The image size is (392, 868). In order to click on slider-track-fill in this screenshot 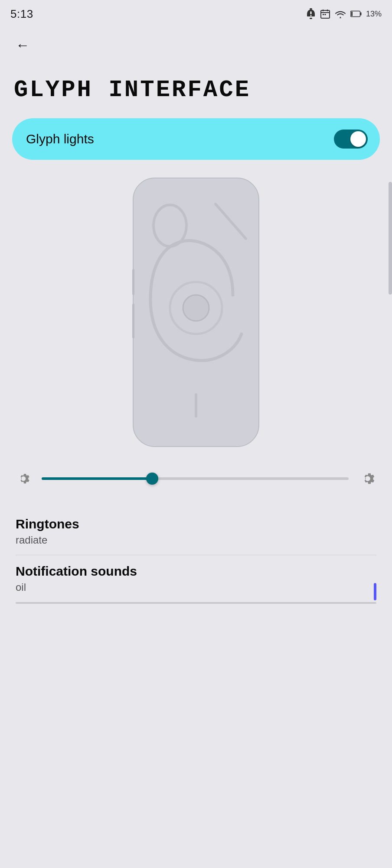, I will do `click(97, 479)`.